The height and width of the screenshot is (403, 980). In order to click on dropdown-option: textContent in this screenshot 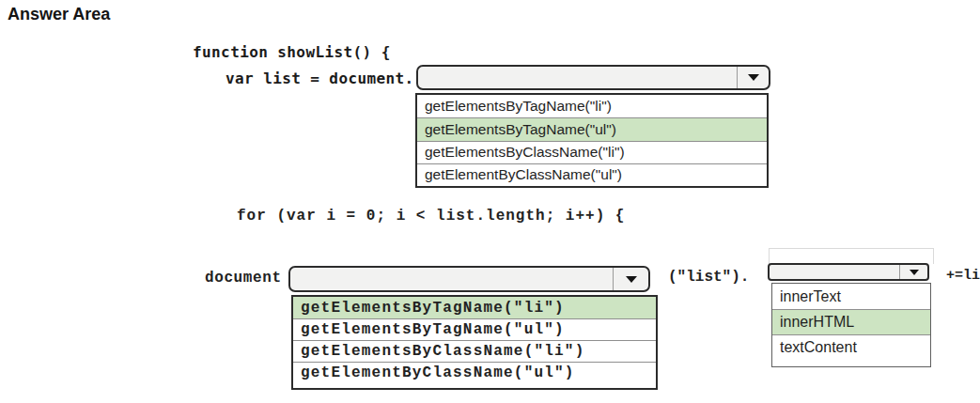, I will do `click(851, 348)`.